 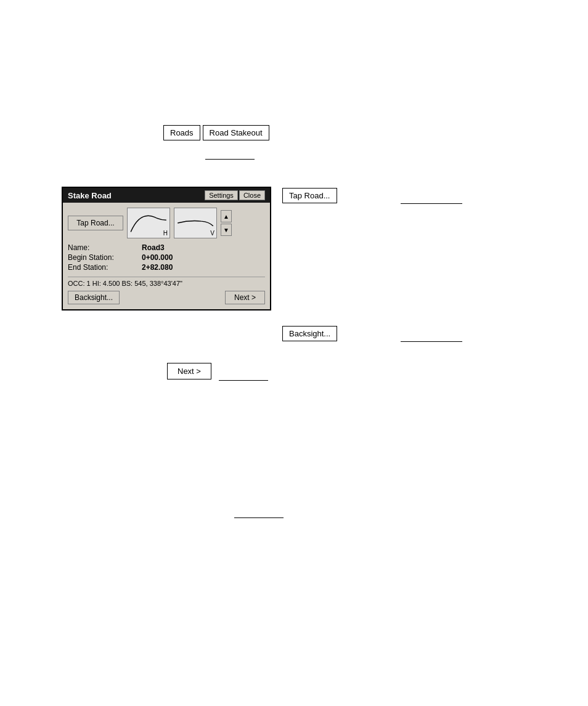 What do you see at coordinates (212, 233) in the screenshot?
I see `v-chart-label: V` at bounding box center [212, 233].